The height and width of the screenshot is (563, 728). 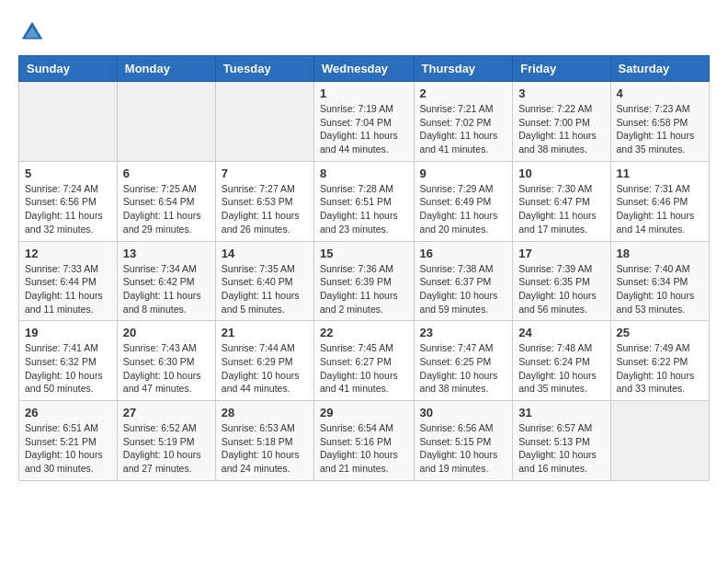 What do you see at coordinates (68, 210) in the screenshot?
I see `day-info: Sunrise: 7:24 AM Sunset: 6:56 PM Dayligh…` at bounding box center [68, 210].